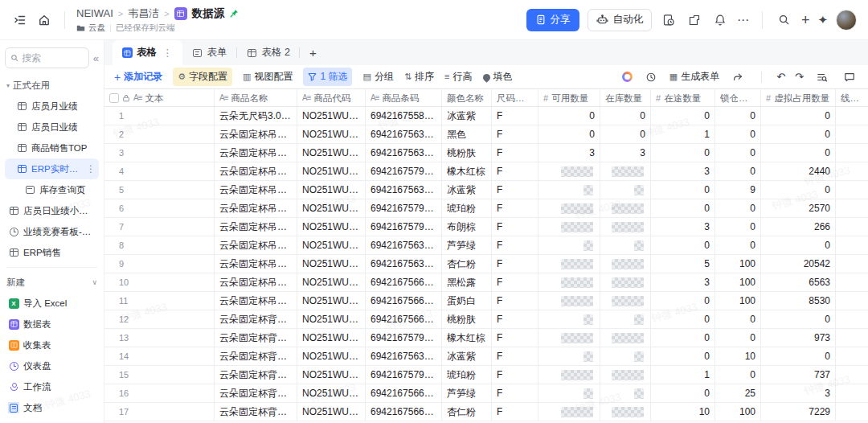 The height and width of the screenshot is (423, 868). I want to click on locked-qty-cell: 0, so click(738, 227).